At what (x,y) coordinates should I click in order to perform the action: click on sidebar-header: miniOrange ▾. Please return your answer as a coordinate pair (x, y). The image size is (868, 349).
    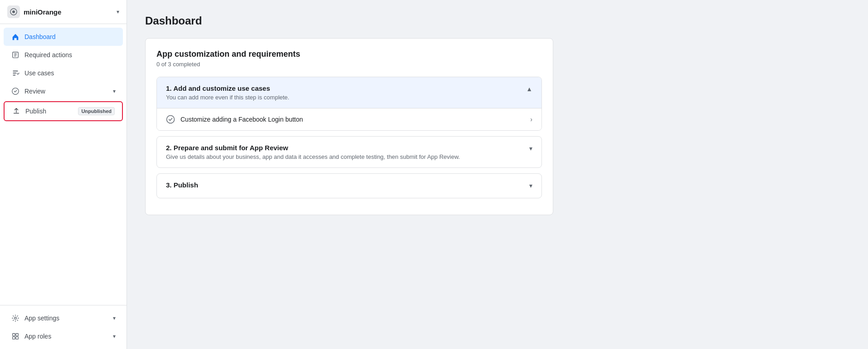
    Looking at the image, I should click on (63, 12).